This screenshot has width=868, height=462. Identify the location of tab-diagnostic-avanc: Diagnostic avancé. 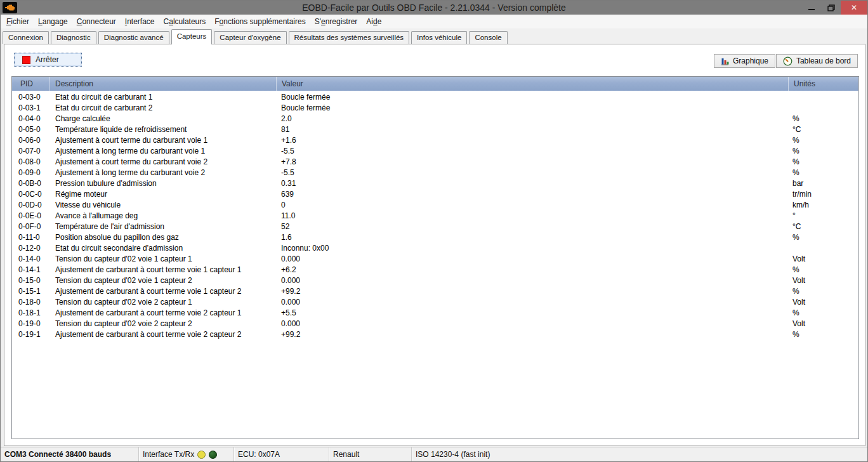
(134, 37).